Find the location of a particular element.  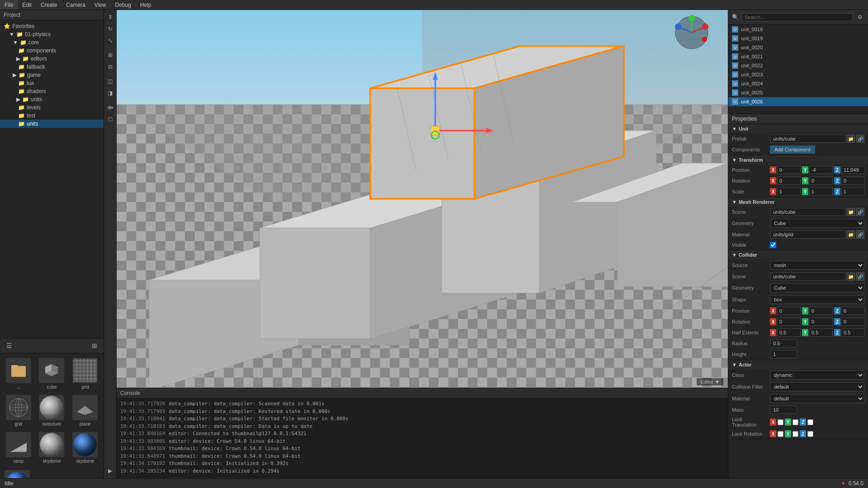

col-pos-y-input is located at coordinates (821, 311).